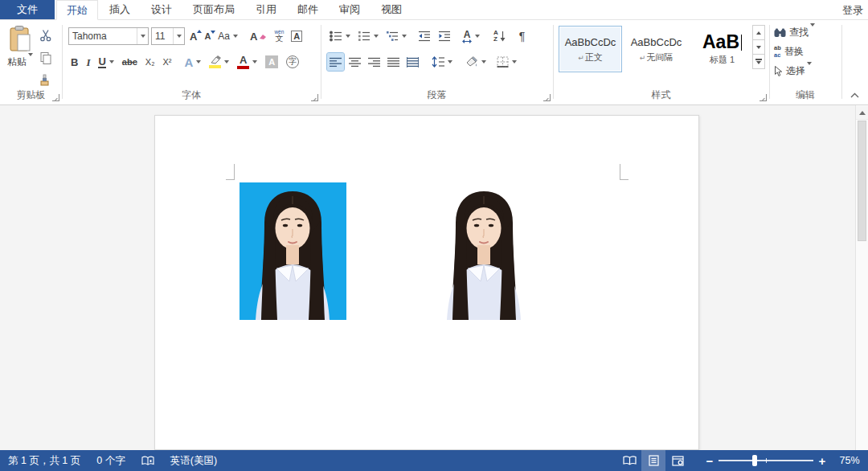 This screenshot has height=471, width=868. Describe the element at coordinates (424, 36) in the screenshot. I see `decrease-indent-button` at that location.